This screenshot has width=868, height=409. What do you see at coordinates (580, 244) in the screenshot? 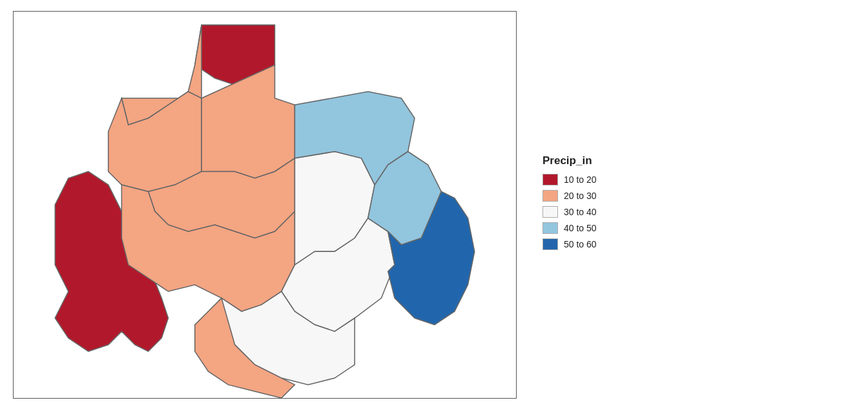
I see `legend-label: 50 to 60` at bounding box center [580, 244].